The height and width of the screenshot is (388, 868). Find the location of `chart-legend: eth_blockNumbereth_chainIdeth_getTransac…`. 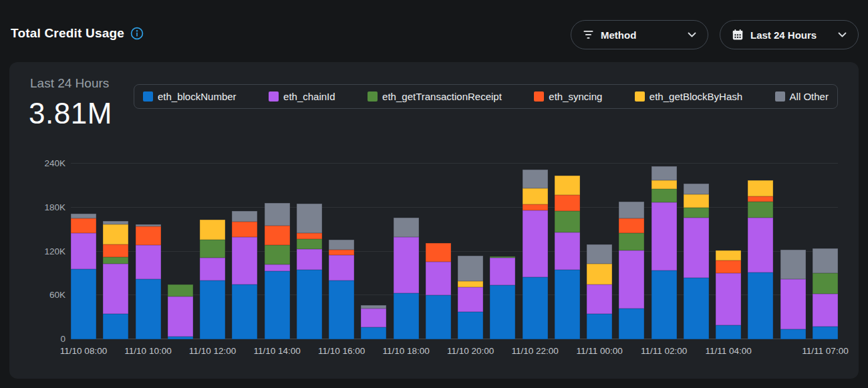

chart-legend: eth_blockNumbereth_chainIdeth_getTransac… is located at coordinates (486, 96).